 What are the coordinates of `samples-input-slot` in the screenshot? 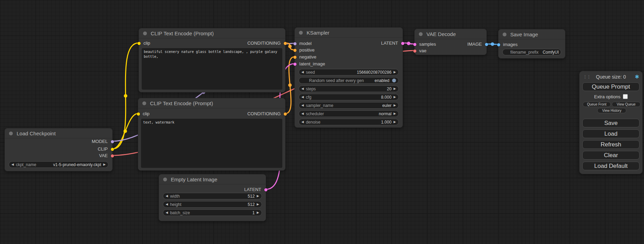 It's located at (415, 44).